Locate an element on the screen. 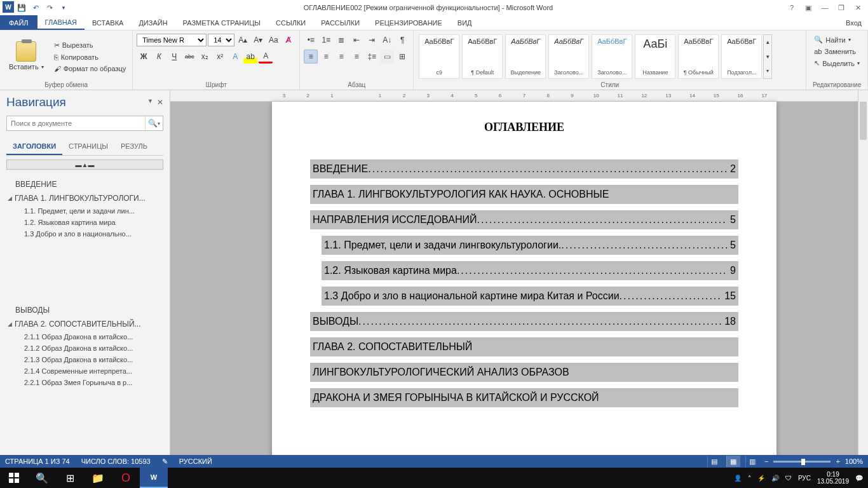  tray-chevron-icon: ˄ is located at coordinates (750, 478).